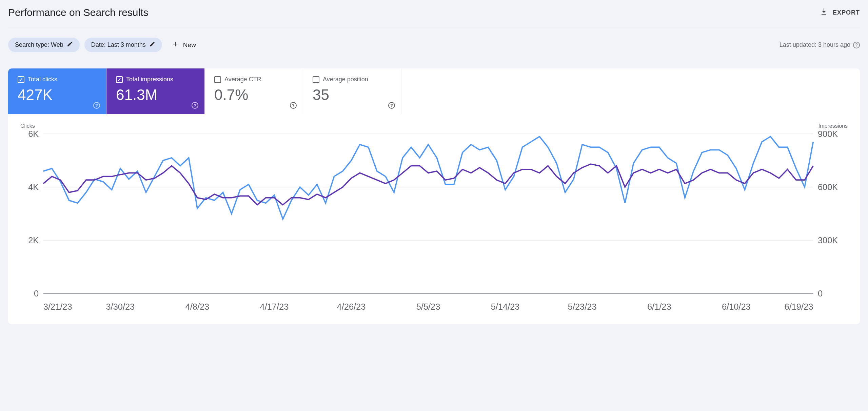 Image resolution: width=868 pixels, height=411 pixels. I want to click on search-type-chip-label: Search type: Web, so click(39, 45).